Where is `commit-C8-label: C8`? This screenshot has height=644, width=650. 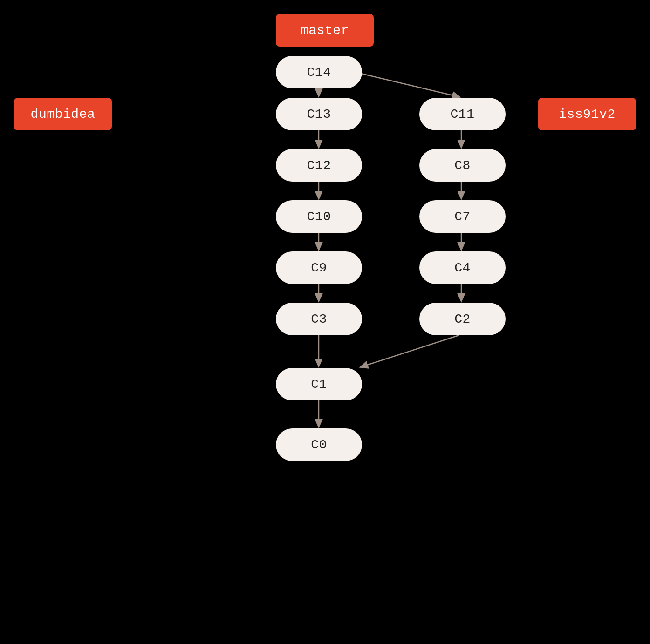 commit-C8-label: C8 is located at coordinates (462, 166).